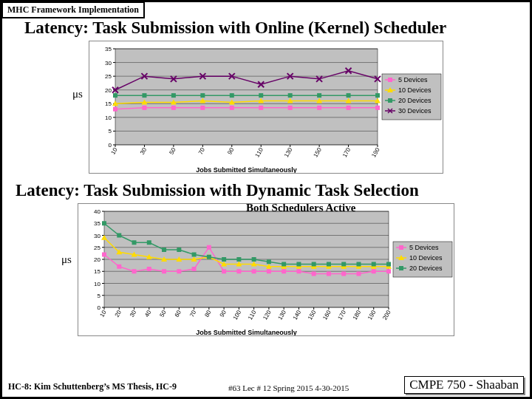 This screenshot has width=532, height=399. What do you see at coordinates (415, 90) in the screenshot?
I see `svg-text: 10 Devices` at bounding box center [415, 90].